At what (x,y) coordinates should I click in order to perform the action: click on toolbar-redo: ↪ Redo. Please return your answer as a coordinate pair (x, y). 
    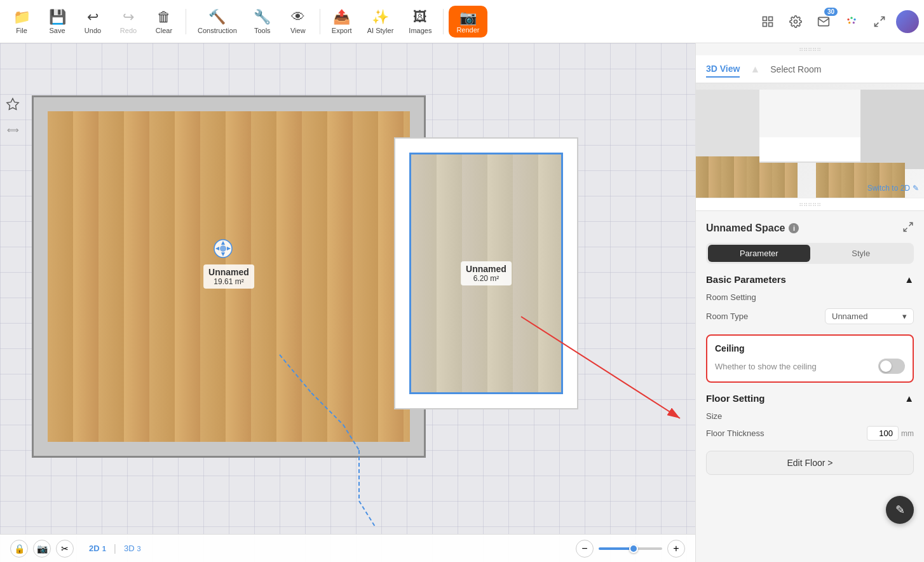
    Looking at the image, I should click on (128, 22).